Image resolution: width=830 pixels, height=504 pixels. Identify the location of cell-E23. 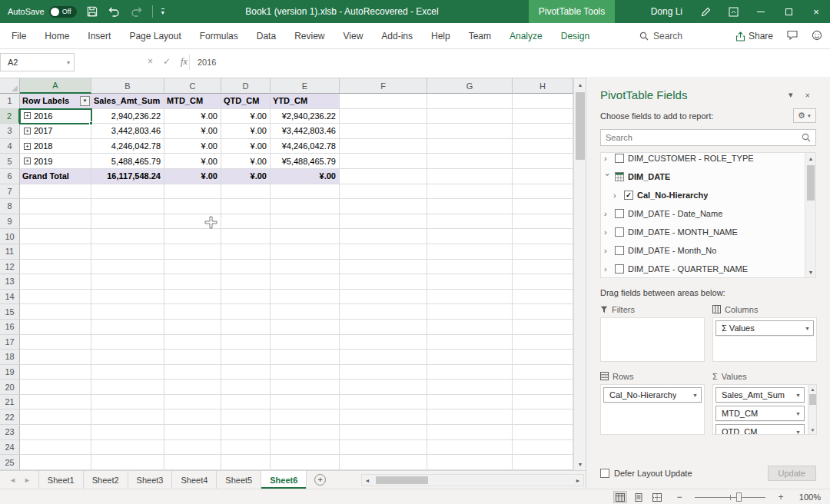
(305, 433).